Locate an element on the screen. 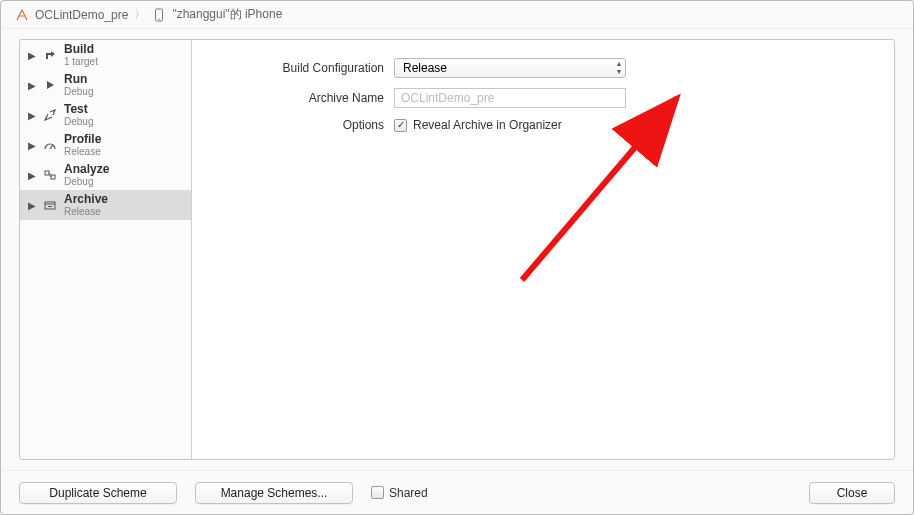  build-icon is located at coordinates (50, 55).